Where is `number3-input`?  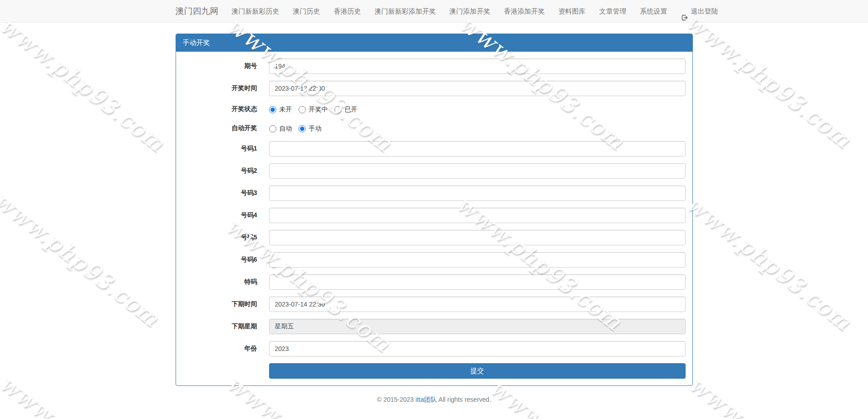
number3-input is located at coordinates (477, 193).